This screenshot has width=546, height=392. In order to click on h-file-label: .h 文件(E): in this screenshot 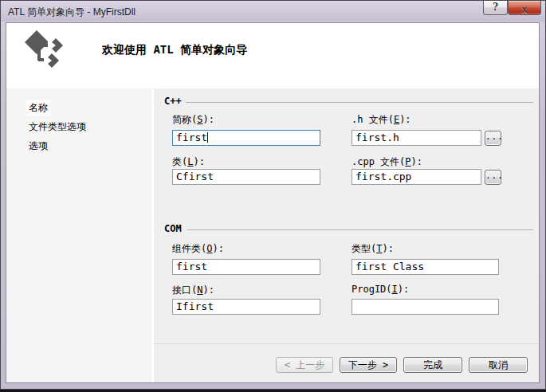, I will do `click(381, 120)`.